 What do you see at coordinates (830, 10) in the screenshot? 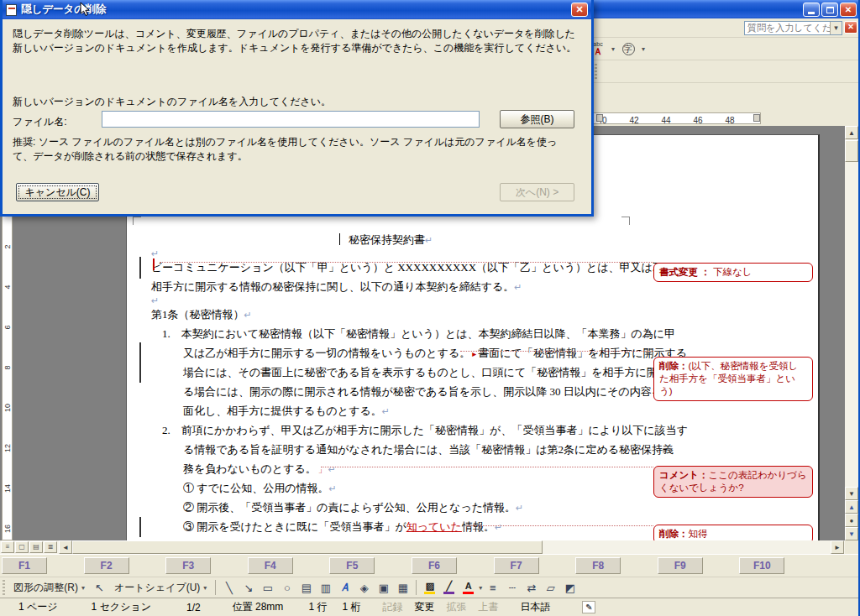
I see `maximize-button` at bounding box center [830, 10].